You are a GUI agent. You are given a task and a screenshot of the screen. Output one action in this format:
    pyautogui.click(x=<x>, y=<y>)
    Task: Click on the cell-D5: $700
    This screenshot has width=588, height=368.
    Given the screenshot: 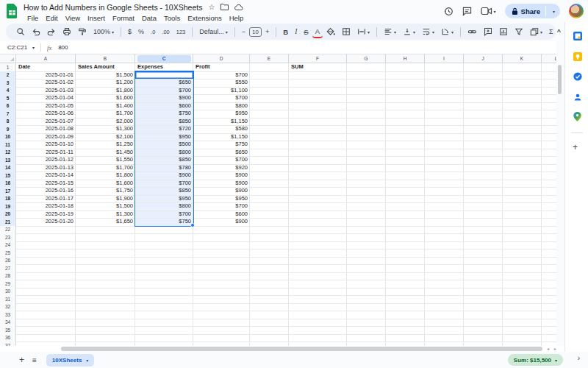 What is the action you would take?
    pyautogui.click(x=221, y=99)
    